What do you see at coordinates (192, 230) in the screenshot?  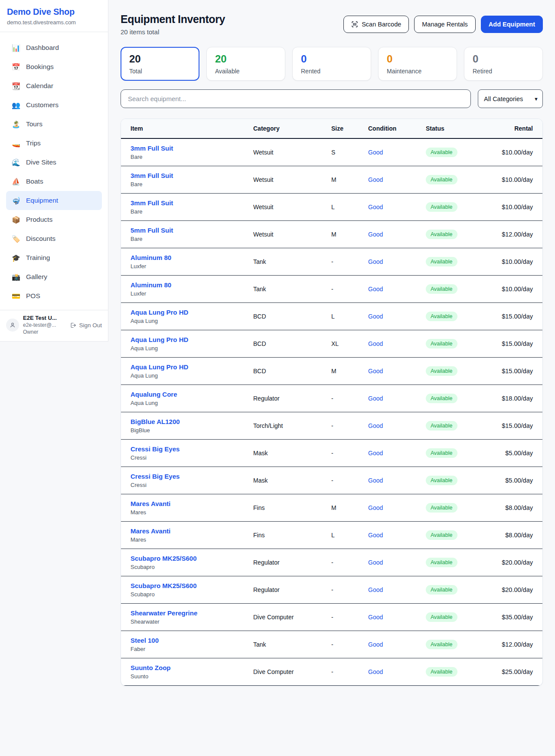 I see `item-name-link: 5mm Full Suit` at bounding box center [192, 230].